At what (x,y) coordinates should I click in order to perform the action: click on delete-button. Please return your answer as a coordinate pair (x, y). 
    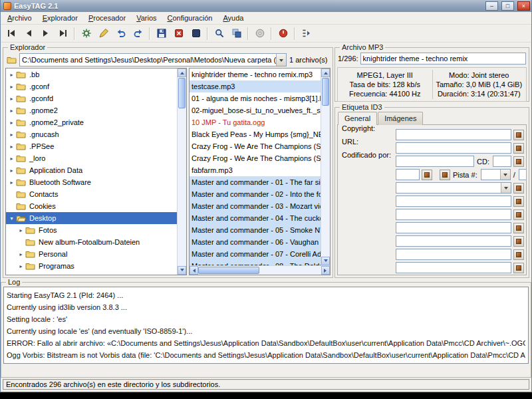
    Looking at the image, I should click on (178, 33).